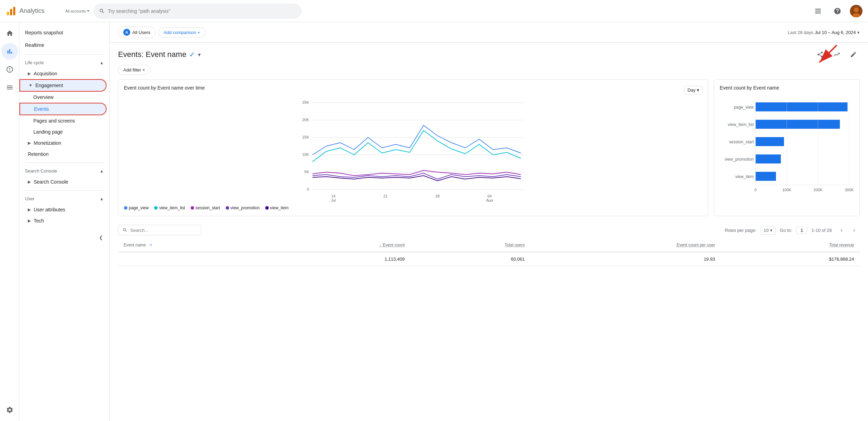 The height and width of the screenshot is (421, 868). What do you see at coordinates (198, 11) in the screenshot?
I see `search-bar` at bounding box center [198, 11].